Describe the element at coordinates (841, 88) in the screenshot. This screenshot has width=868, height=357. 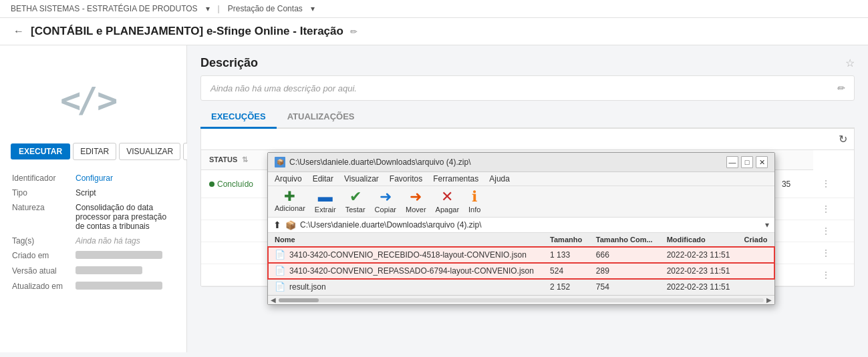
I see `pencil-icon: ✏` at that location.